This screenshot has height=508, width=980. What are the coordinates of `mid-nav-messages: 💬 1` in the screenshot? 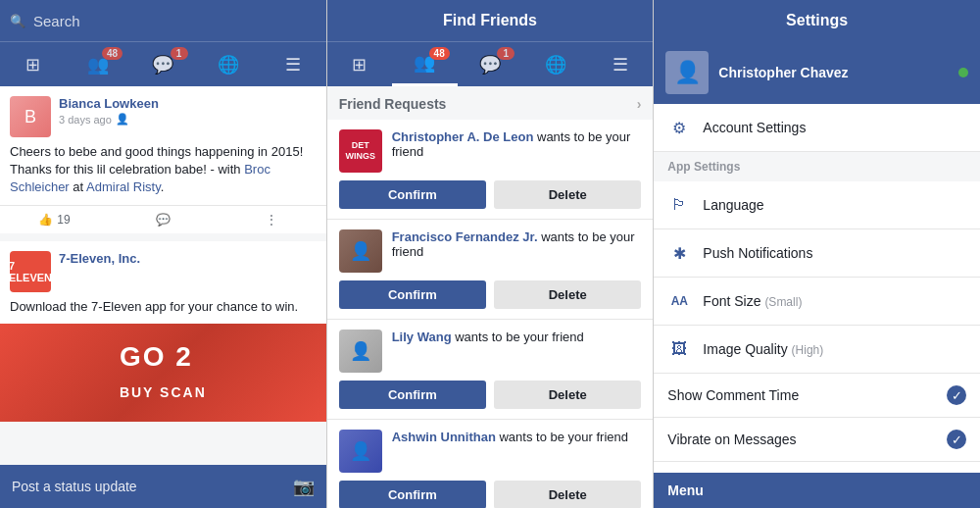 It's located at (490, 65).